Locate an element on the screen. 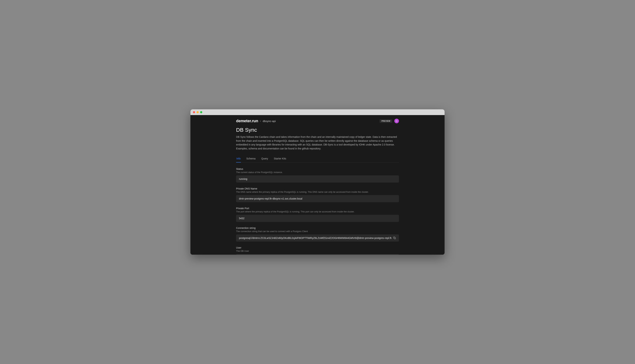  field-private-dns-name: Private DNS NameThe DNS name where the p… is located at coordinates (318, 195).